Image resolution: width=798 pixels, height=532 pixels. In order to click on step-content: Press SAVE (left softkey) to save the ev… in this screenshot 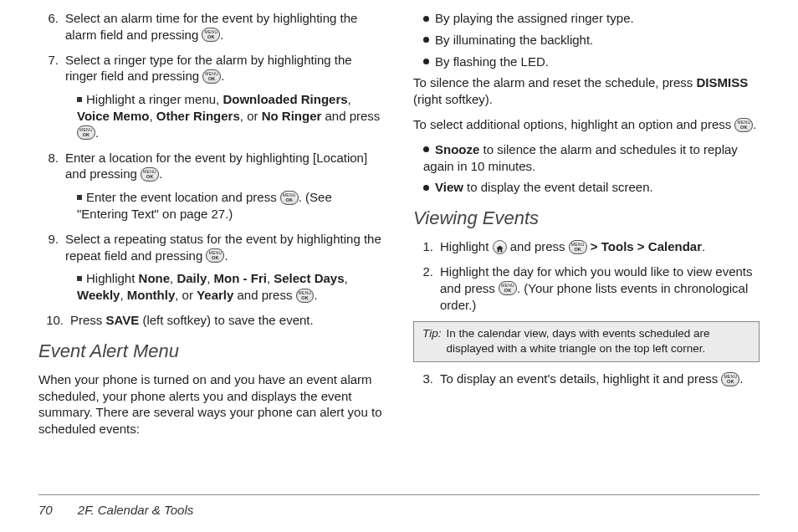, I will do `click(228, 320)`.